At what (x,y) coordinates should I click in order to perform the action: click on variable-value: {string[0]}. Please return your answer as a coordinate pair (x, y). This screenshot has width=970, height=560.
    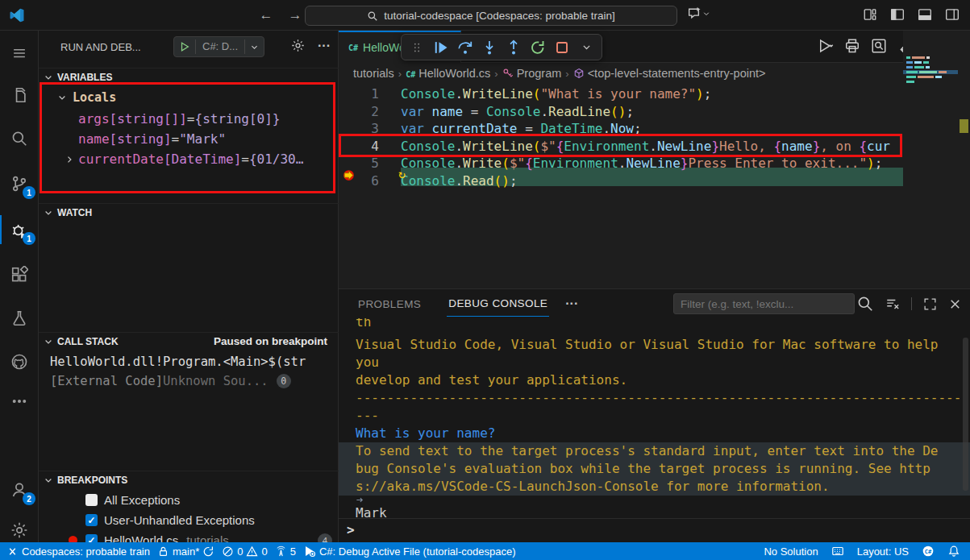
    Looking at the image, I should click on (238, 119).